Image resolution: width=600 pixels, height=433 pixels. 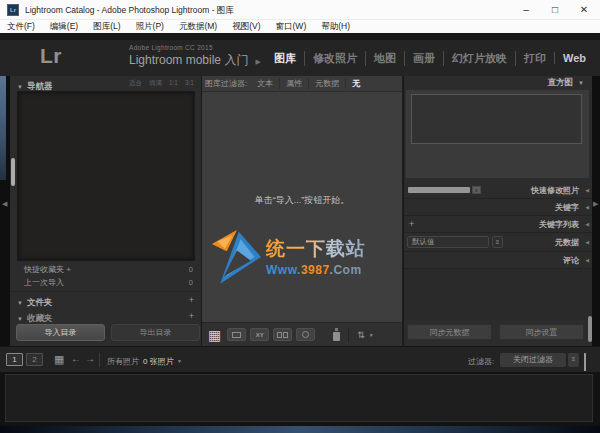 I want to click on module-slideshow: 幻灯片放映, so click(x=479, y=58).